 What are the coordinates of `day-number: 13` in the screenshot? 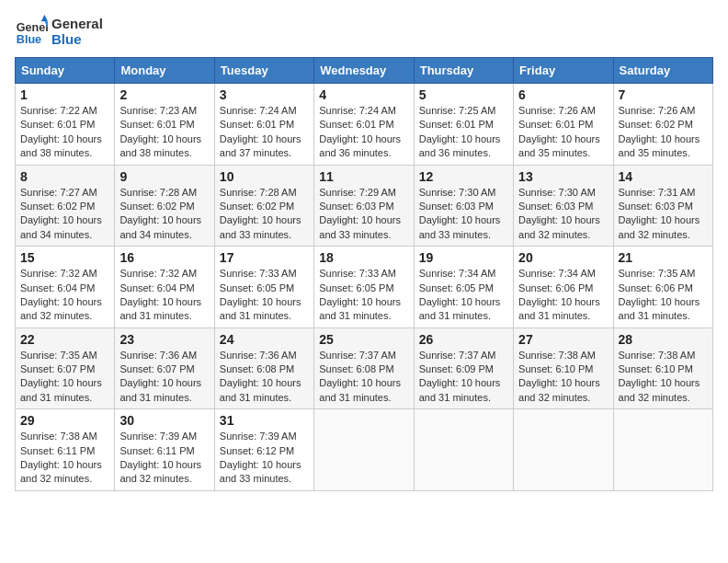 It's located at (563, 177).